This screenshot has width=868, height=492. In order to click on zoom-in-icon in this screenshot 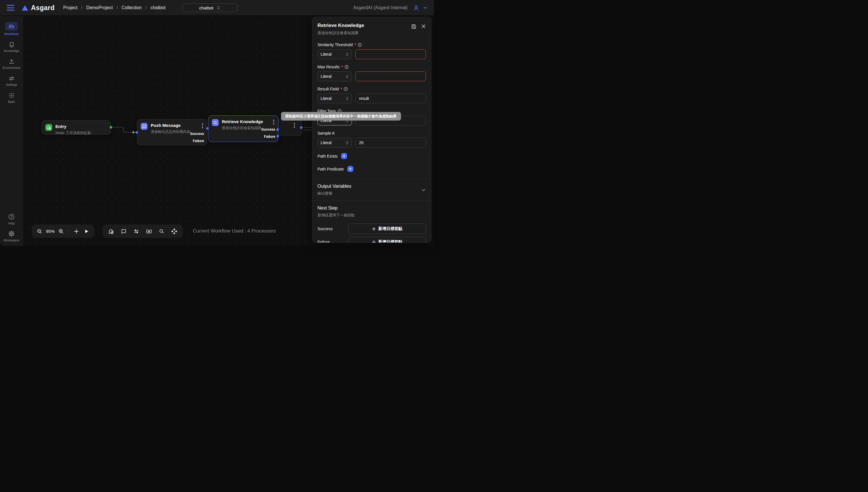, I will do `click(61, 231)`.